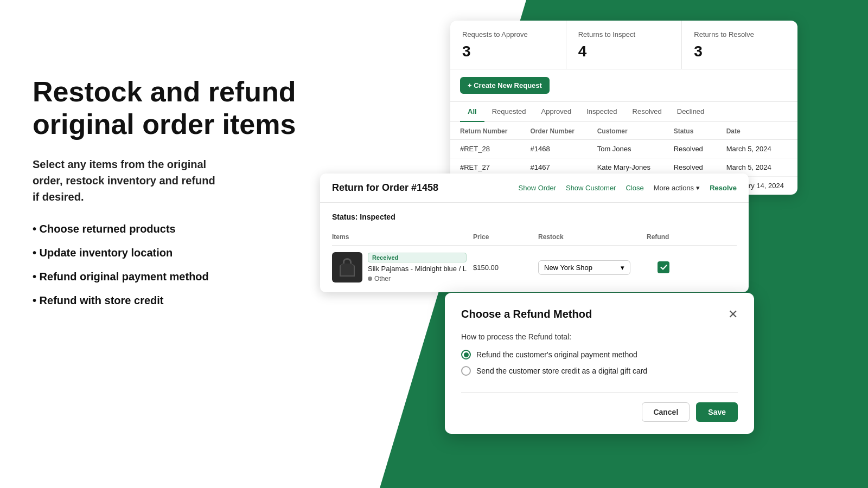  I want to click on refund-checkbox, so click(663, 267).